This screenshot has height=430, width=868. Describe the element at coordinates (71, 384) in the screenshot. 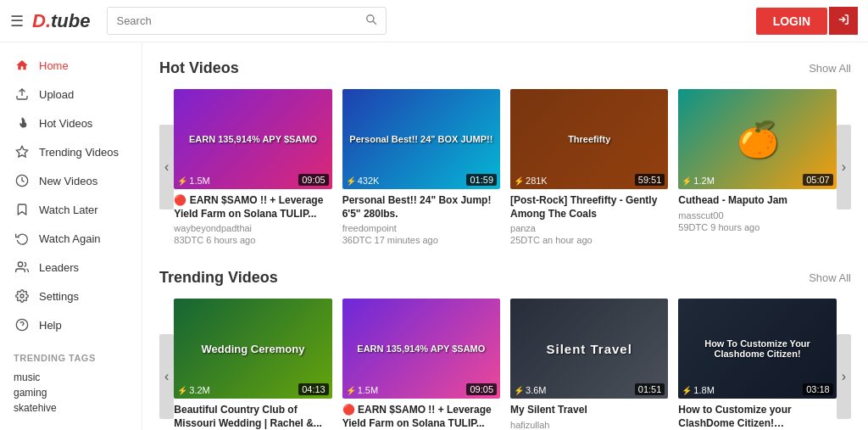

I see `trending-tags-section: TRENDING TAGS music gaming skatehive` at that location.